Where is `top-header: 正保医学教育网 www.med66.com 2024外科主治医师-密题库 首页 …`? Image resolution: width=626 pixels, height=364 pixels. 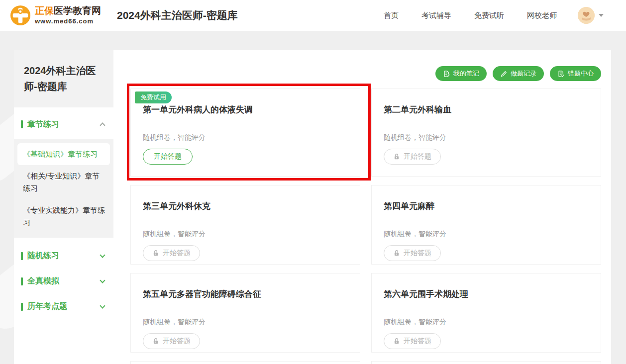 top-header: 正保医学教育网 www.med66.com 2024外科主治医师-密题库 首页 … is located at coordinates (313, 15).